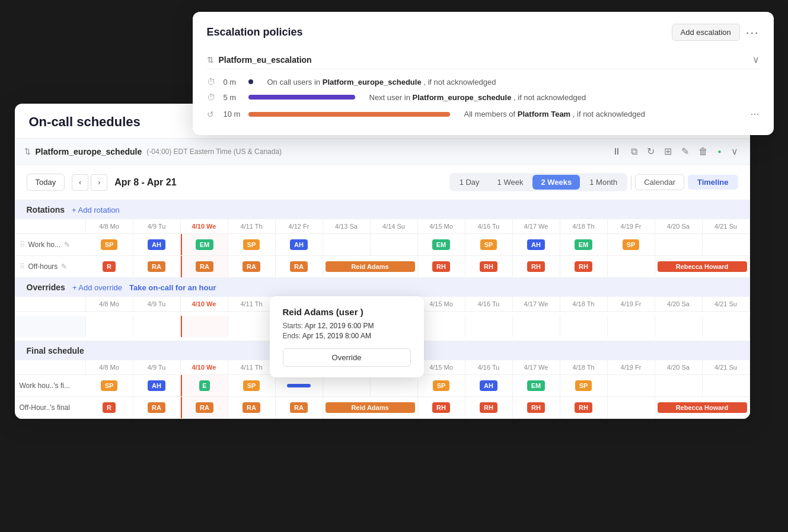 The width and height of the screenshot is (788, 532). What do you see at coordinates (631, 245) in the screenshot?
I see `chip-sp-11: SP` at bounding box center [631, 245].